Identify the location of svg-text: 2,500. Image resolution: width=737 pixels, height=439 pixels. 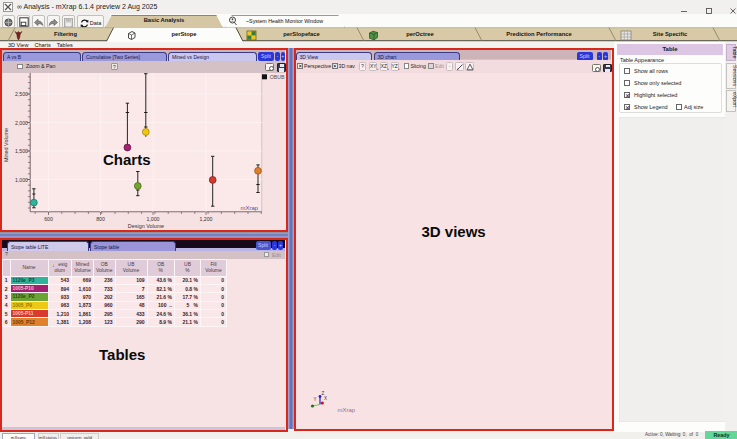
(22, 94).